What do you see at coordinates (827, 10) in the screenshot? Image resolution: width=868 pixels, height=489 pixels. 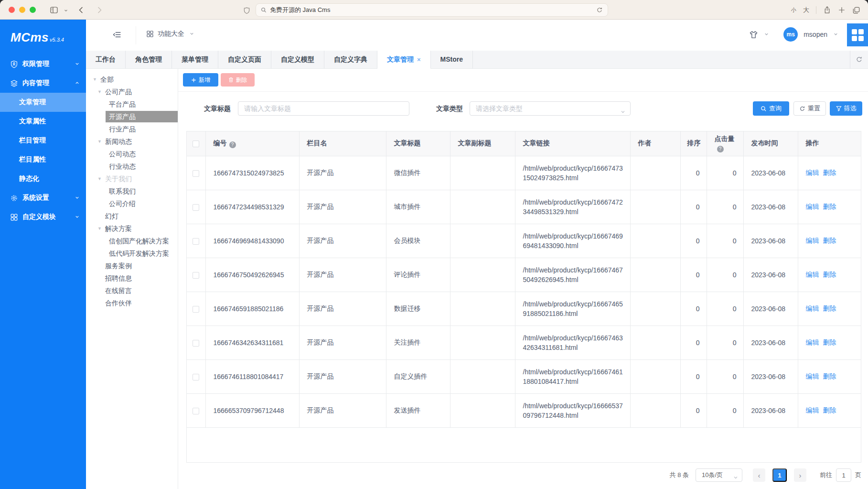 I see `share-icon` at bounding box center [827, 10].